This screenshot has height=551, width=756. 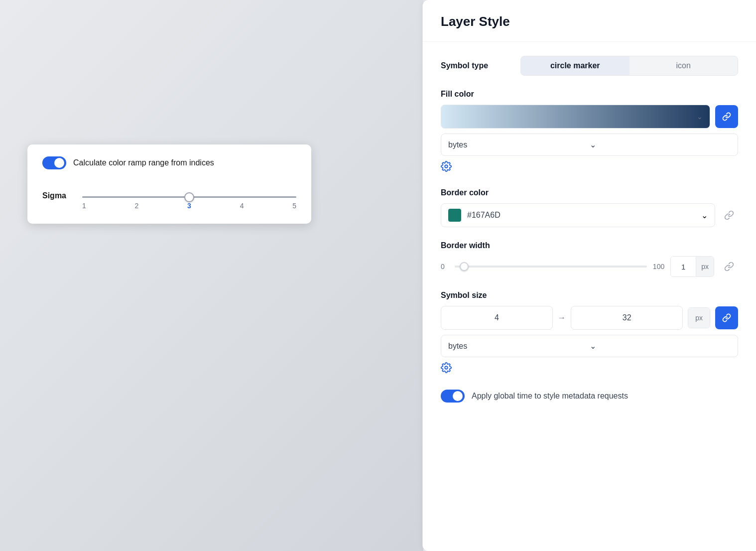 I want to click on arrow-icon: →, so click(x=562, y=318).